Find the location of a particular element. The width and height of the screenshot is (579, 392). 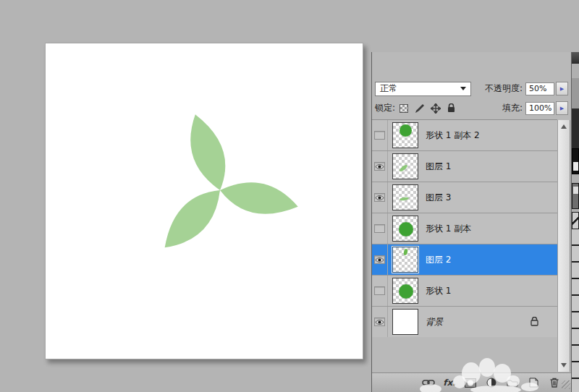

layers-scrollbar is located at coordinates (564, 246).